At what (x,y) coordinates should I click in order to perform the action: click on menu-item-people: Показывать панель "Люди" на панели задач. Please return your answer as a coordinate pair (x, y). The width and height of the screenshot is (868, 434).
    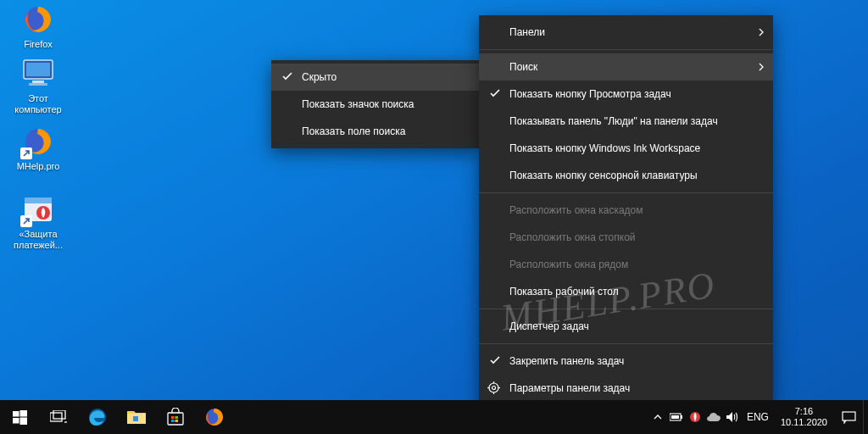
    Looking at the image, I should click on (626, 121).